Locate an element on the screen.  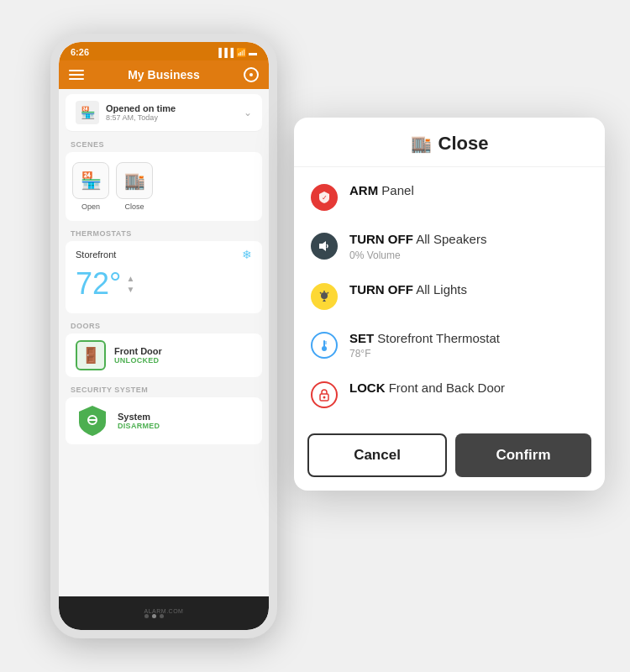
menu-icon is located at coordinates (76, 75).